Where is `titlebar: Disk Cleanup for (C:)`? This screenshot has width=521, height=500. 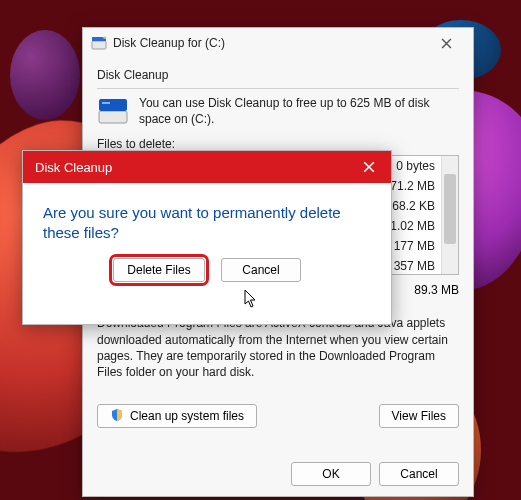 titlebar: Disk Cleanup for (C:) is located at coordinates (278, 43).